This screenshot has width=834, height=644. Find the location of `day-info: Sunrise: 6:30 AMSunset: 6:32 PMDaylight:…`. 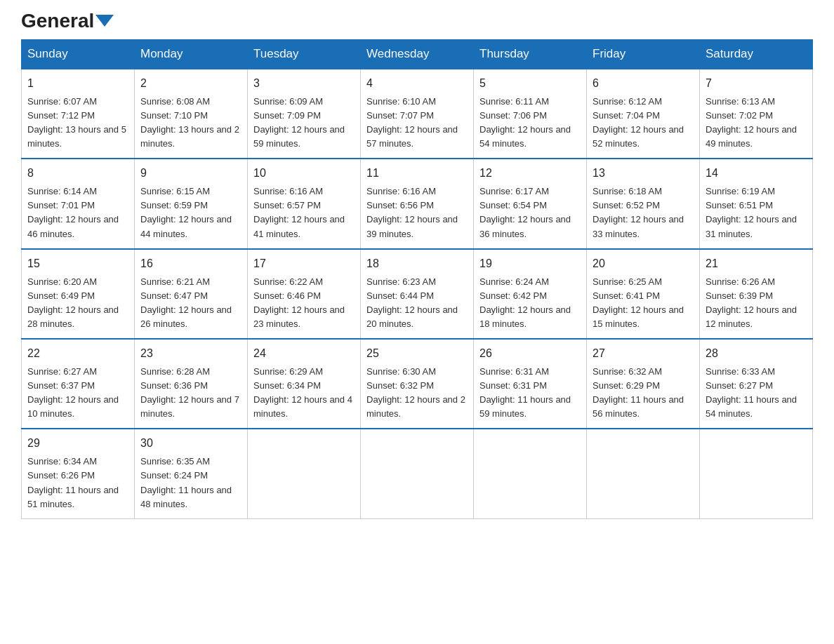

day-info: Sunrise: 6:30 AMSunset: 6:32 PMDaylight:… is located at coordinates (416, 393).